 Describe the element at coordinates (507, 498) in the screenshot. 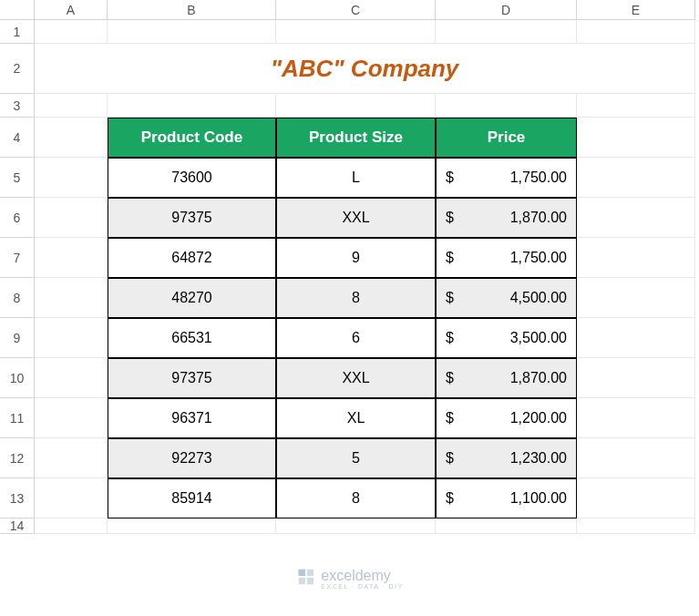

I see `table-row: $1,100.00` at that location.